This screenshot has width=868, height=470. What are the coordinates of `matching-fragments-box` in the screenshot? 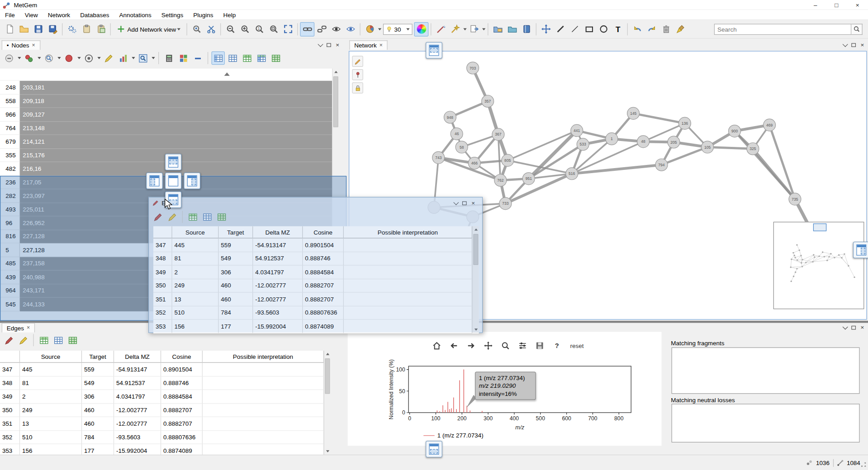 It's located at (766, 371).